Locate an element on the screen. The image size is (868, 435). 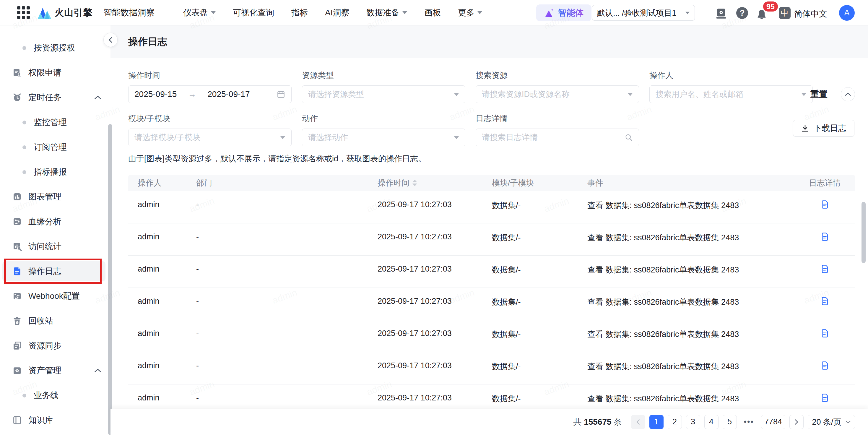
sidebar-item-chart-mgmt: 图表管理 is located at coordinates (55, 197).